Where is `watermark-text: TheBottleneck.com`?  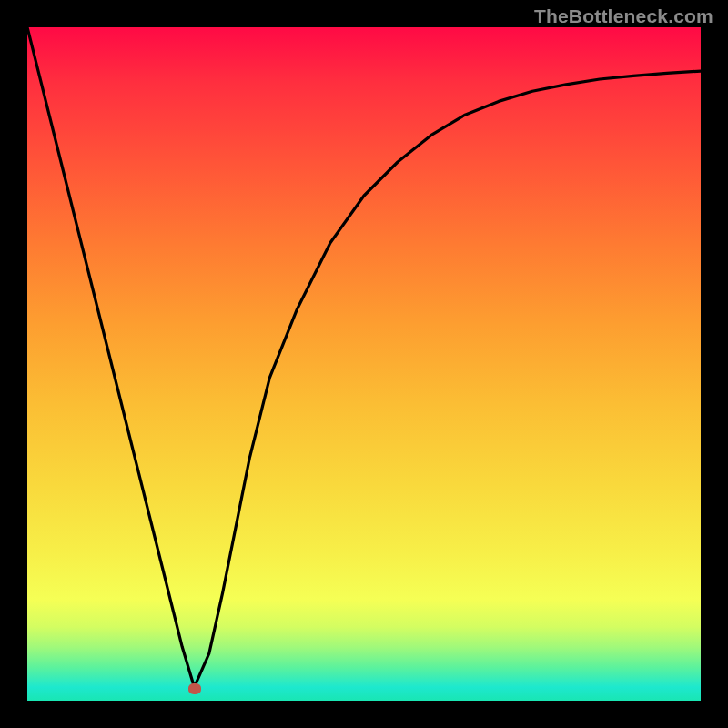
watermark-text: TheBottleneck.com is located at coordinates (624, 16).